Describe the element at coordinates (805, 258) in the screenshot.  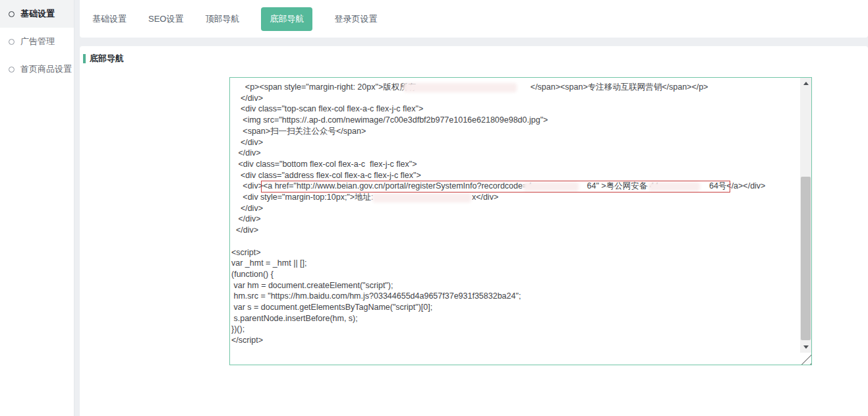
I see `scrollbar-thumb` at that location.